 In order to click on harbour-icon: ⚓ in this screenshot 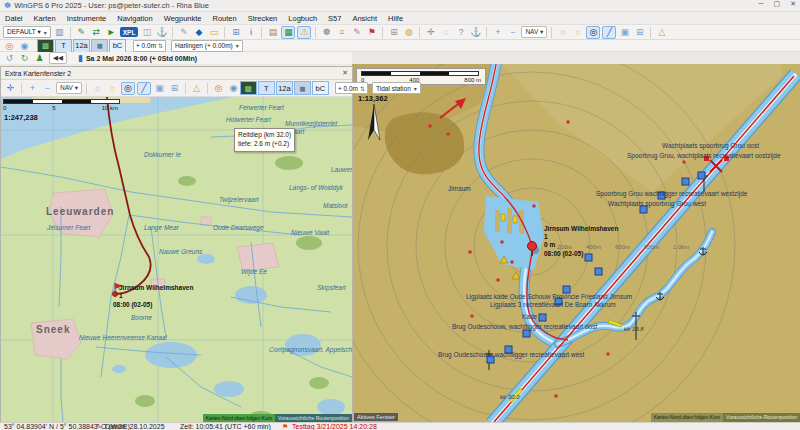, I will do `click(162, 32)`.